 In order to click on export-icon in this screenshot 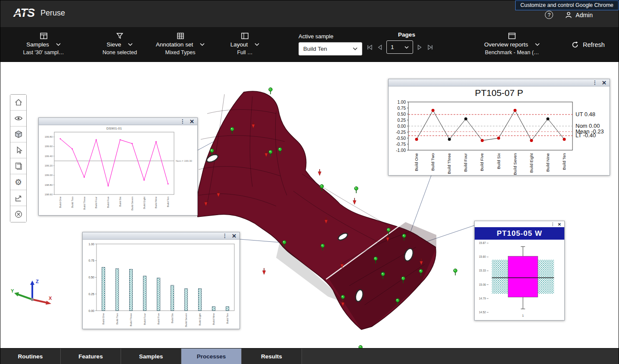, I will do `click(19, 198)`.